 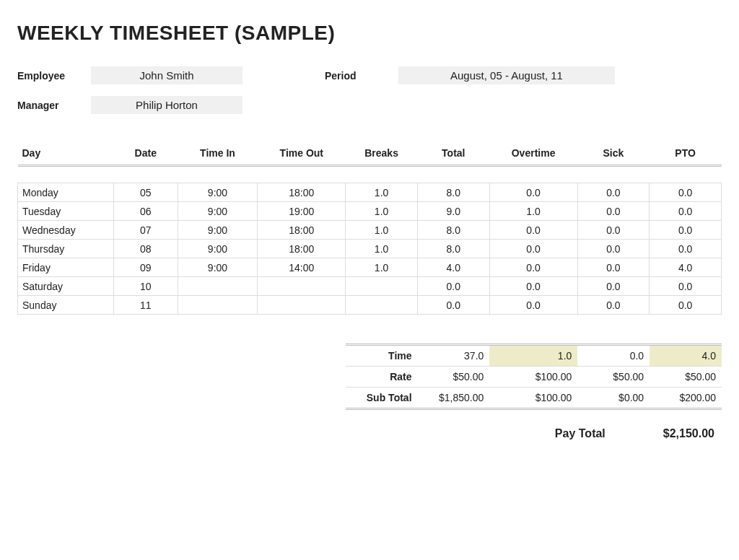 What do you see at coordinates (453, 211) in the screenshot?
I see `cell-total: 9.0` at bounding box center [453, 211].